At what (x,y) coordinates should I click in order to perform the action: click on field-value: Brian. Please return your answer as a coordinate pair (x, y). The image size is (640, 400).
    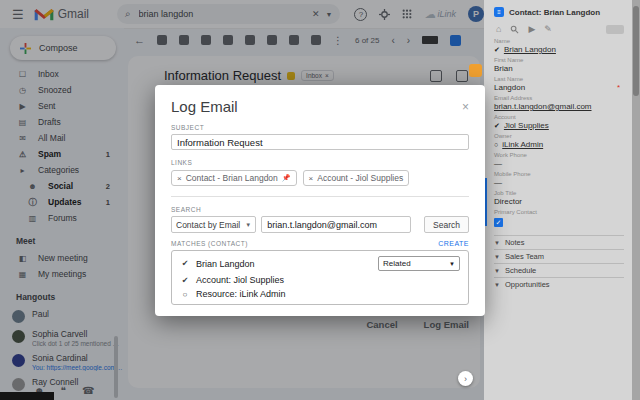
    Looking at the image, I should click on (504, 68).